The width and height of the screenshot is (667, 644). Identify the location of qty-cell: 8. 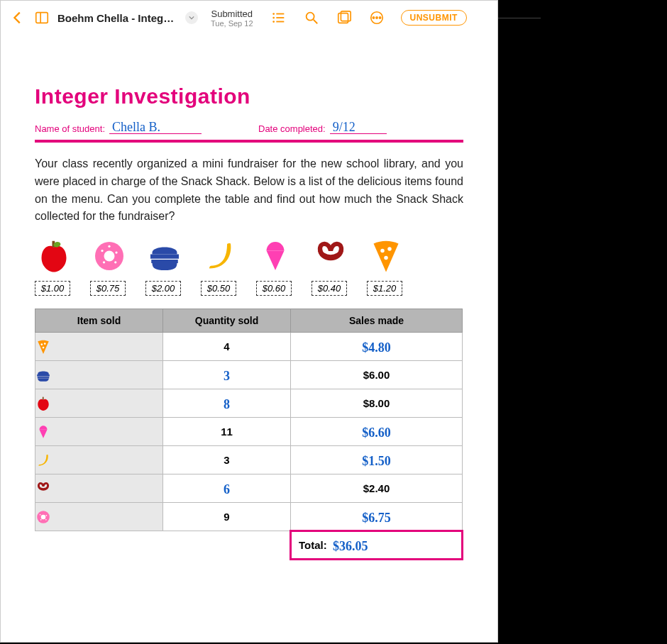
(227, 404).